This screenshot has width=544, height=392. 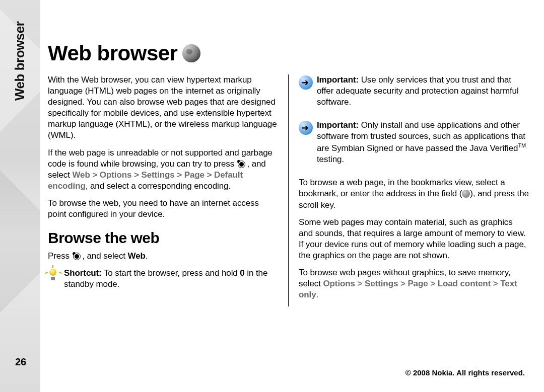 What do you see at coordinates (466, 194) in the screenshot?
I see `url-field-icon` at bounding box center [466, 194].